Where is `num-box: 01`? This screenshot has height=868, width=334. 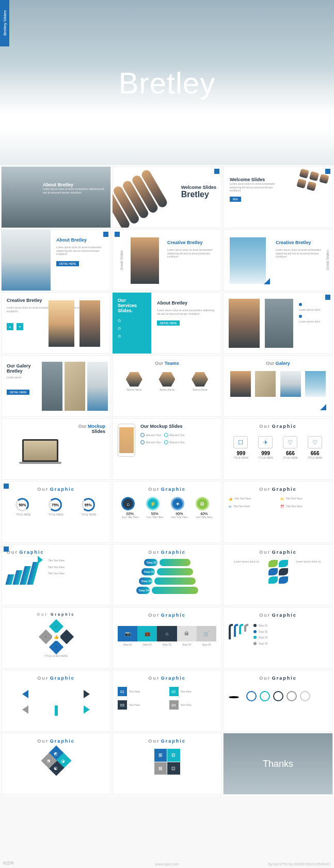 num-box: 01 is located at coordinates (122, 692).